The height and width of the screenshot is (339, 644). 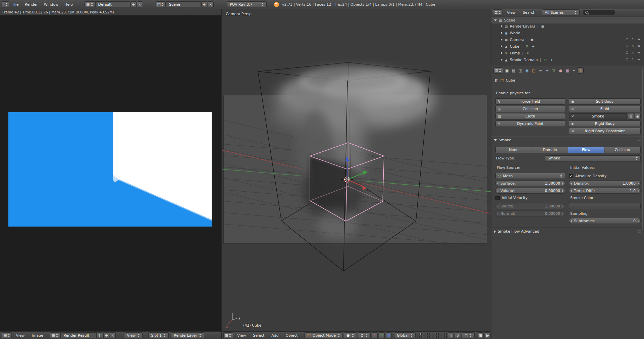 I want to click on tab-object-data: ▽, so click(x=554, y=70).